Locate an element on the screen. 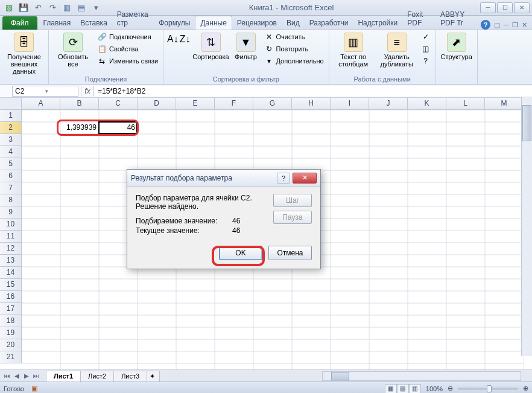 Image resolution: width=532 pixels, height=393 pixels. maximize-button: ☐ is located at coordinates (505, 8).